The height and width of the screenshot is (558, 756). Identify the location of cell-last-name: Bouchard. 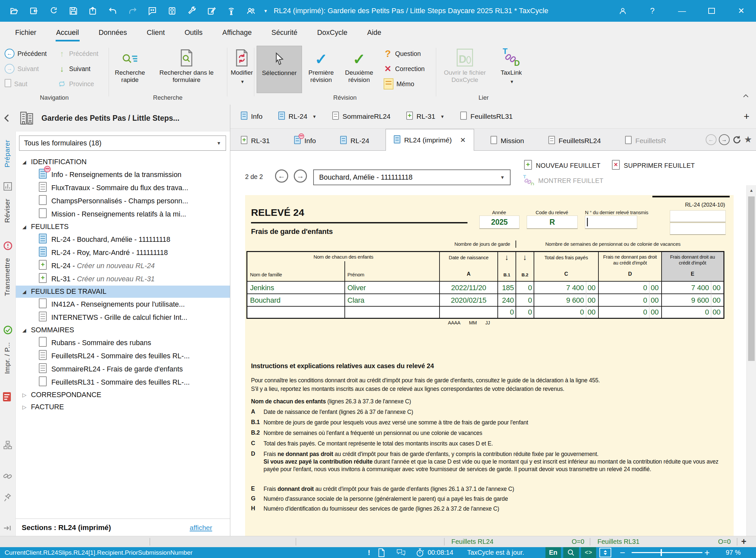
(265, 301).